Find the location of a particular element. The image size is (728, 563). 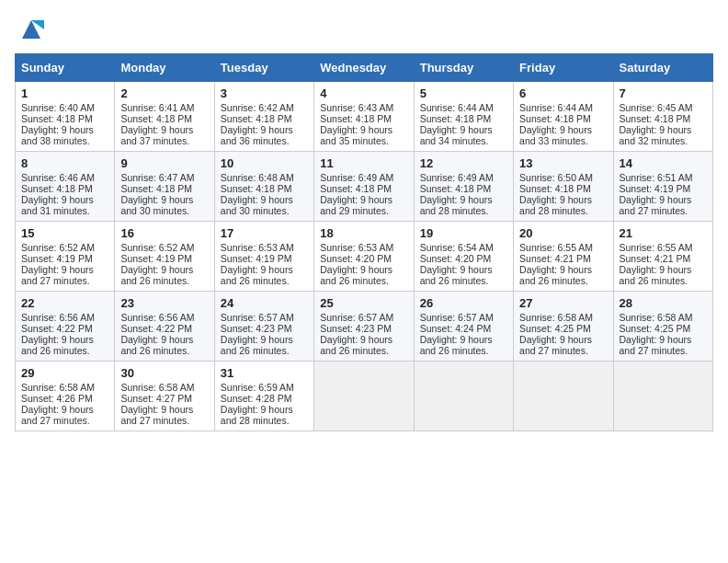

calendar-cell: 1Sunrise: 6:40 AMSunset: 4:18 PMDaylight… is located at coordinates (65, 117).